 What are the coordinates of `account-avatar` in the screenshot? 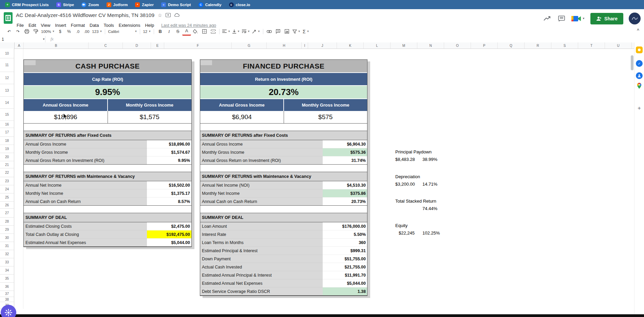 It's located at (634, 18).